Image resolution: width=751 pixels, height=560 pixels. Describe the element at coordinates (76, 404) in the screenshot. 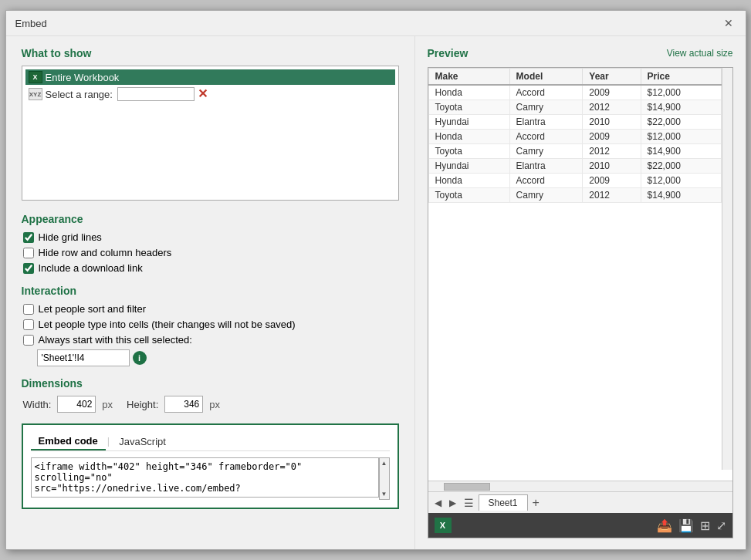

I see `width-input` at that location.